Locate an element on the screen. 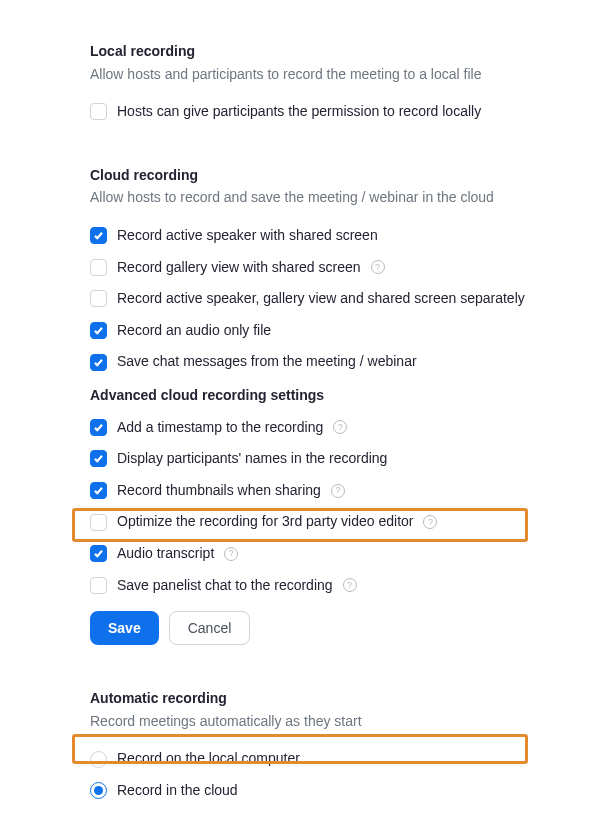  cloud-adv-label-display-participants-names-in-the-recording: Display participants' names in the recor… is located at coordinates (252, 459).